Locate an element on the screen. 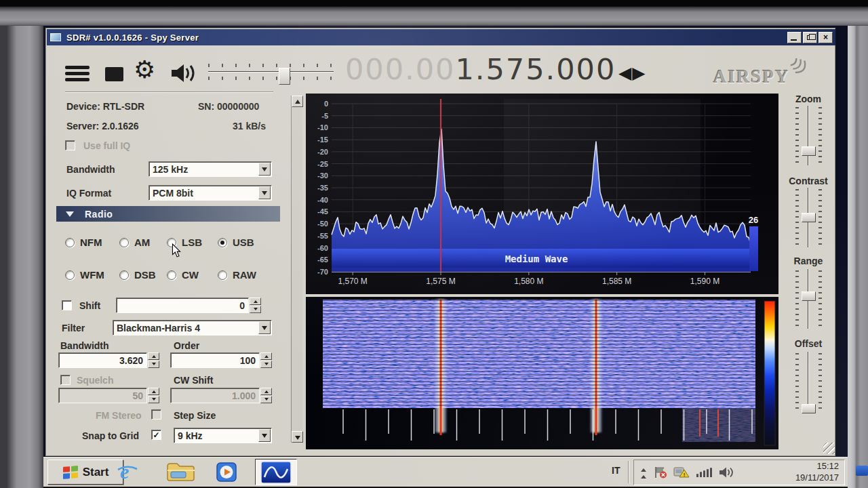 Image resolution: width=868 pixels, height=488 pixels. volume-speaker-icon is located at coordinates (184, 73).